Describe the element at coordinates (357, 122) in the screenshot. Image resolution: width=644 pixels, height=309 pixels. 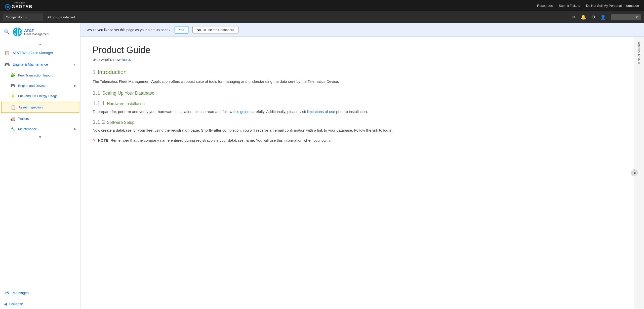
I see `section-1-1-2-header: 1.1.2 Software Setup` at that location.